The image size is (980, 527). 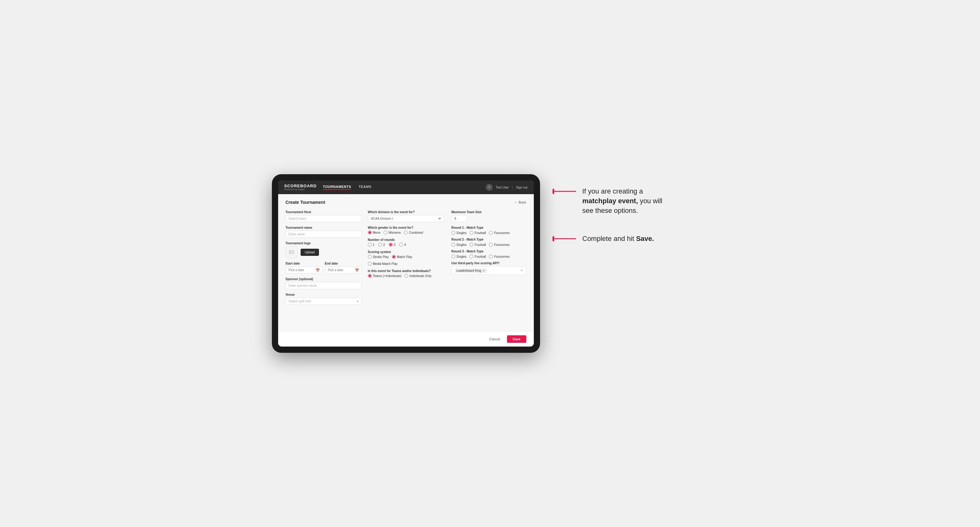 What do you see at coordinates (394, 257) in the screenshot?
I see `match-play-radio` at bounding box center [394, 257].